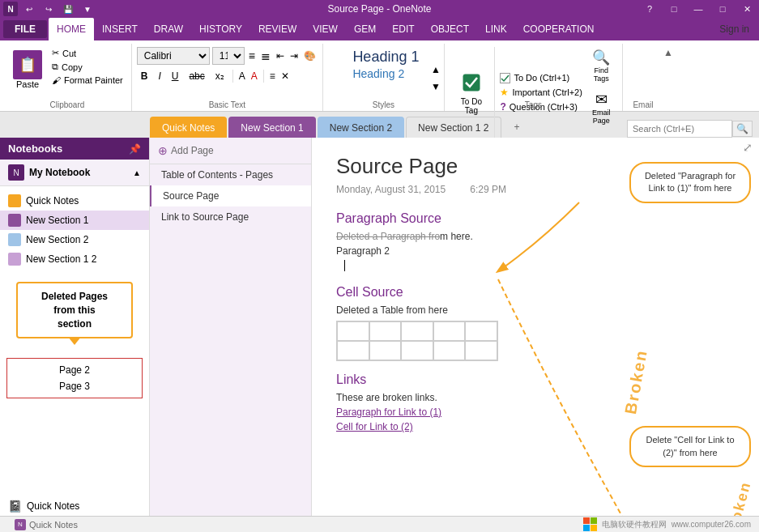 Image resolution: width=759 pixels, height=532 pixels. What do you see at coordinates (75, 259) in the screenshot?
I see `sidebar-item-new-section-12: New Section 1 2` at bounding box center [75, 259].